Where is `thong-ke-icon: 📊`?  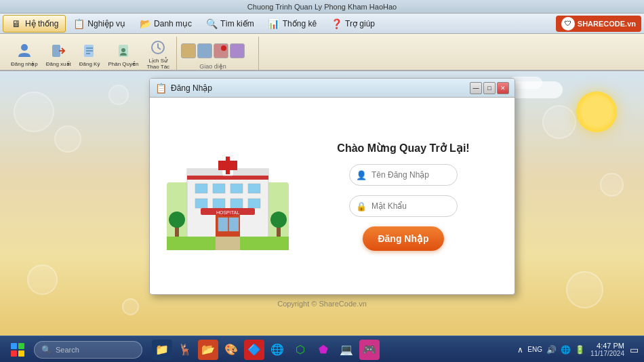 thong-ke-icon: 📊 is located at coordinates (274, 24).